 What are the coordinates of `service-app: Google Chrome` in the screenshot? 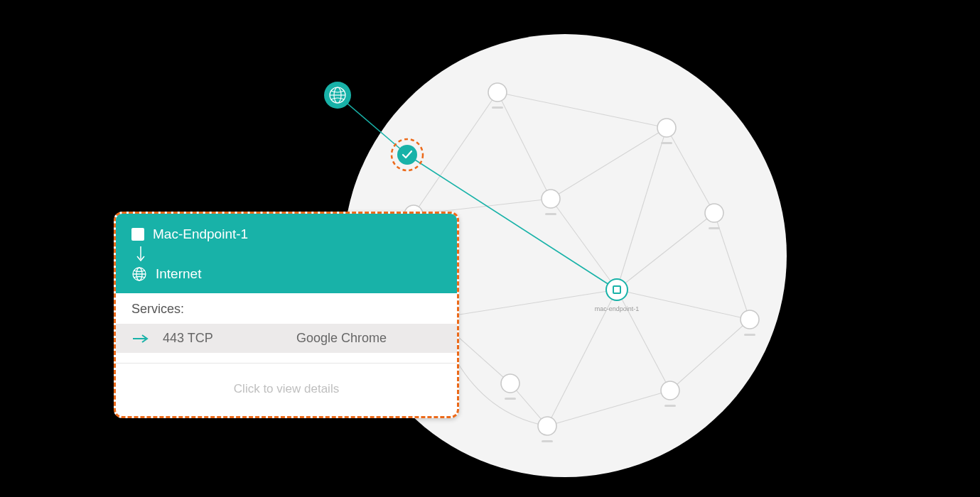 It's located at (358, 338).